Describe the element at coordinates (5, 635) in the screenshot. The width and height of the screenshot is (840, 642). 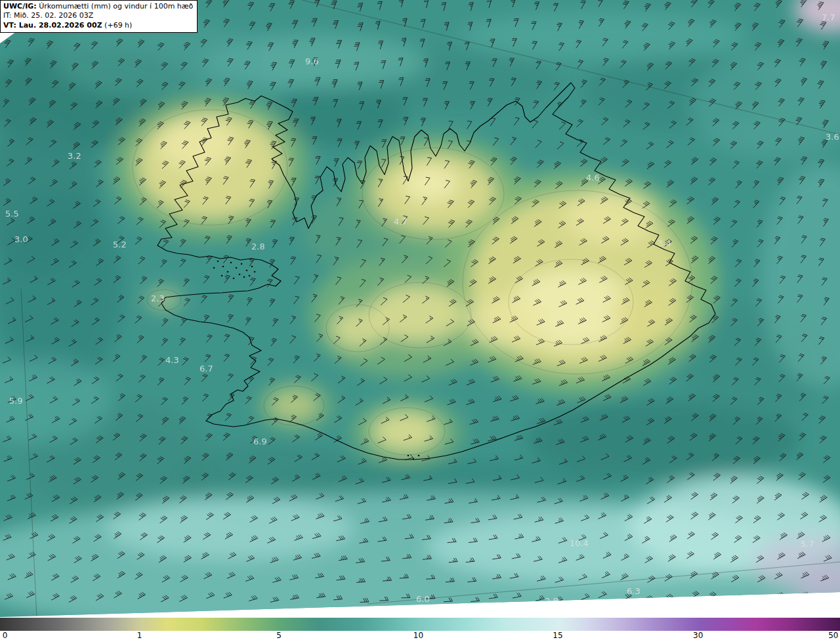
I see `colorbar-tick: 0` at that location.